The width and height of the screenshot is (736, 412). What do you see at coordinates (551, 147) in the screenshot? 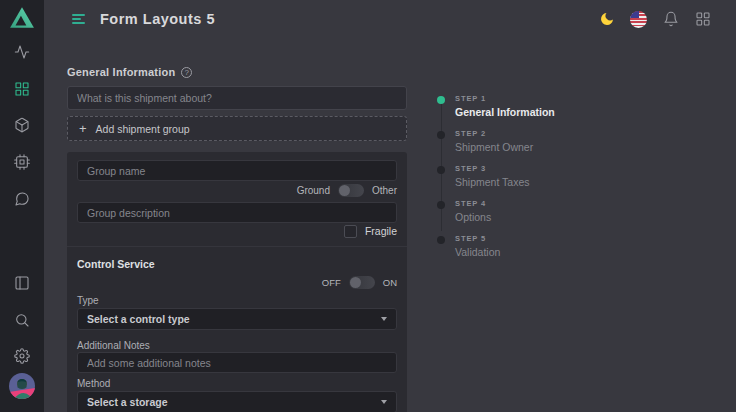
I see `step-title: Shipment Owner` at bounding box center [551, 147].